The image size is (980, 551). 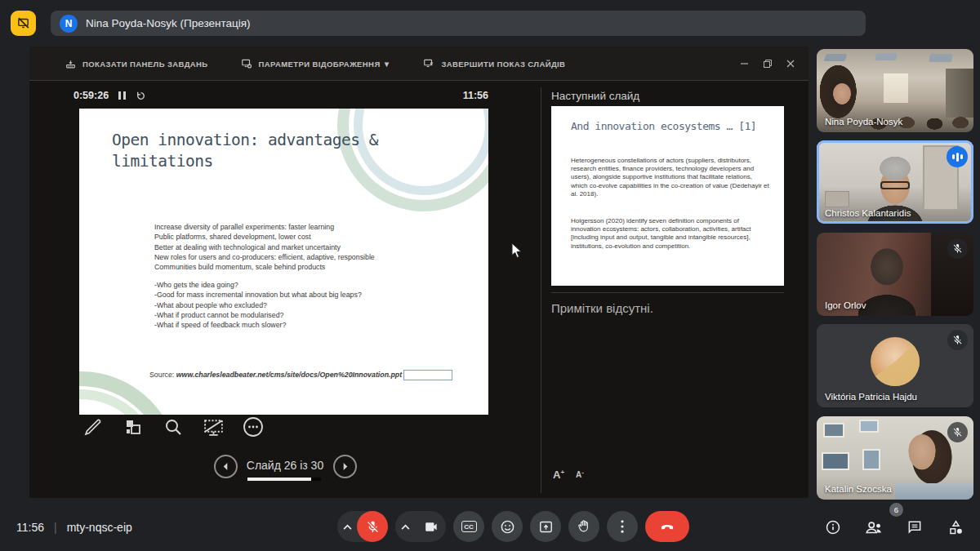 I want to click on decrease-font-button: A-, so click(x=580, y=475).